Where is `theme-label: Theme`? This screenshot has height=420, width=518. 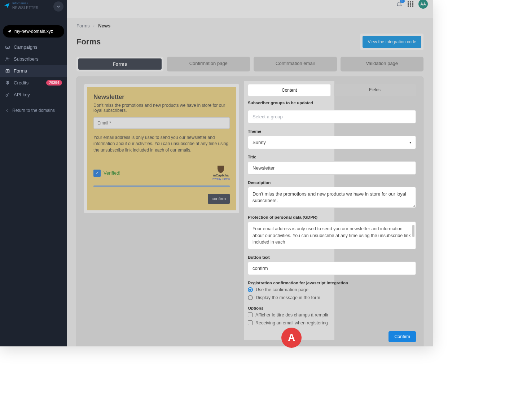 theme-label: Theme is located at coordinates (332, 131).